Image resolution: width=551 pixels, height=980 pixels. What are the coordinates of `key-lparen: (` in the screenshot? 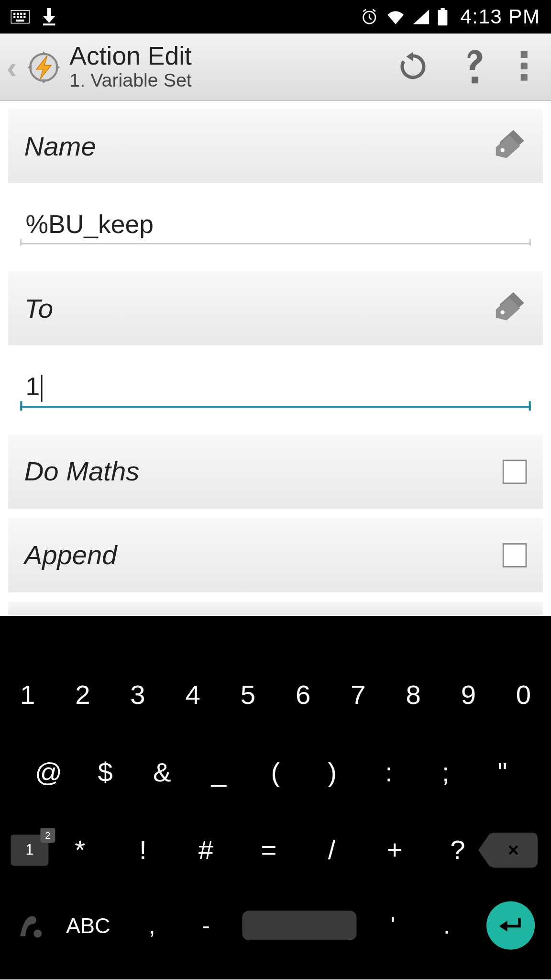 It's located at (276, 772).